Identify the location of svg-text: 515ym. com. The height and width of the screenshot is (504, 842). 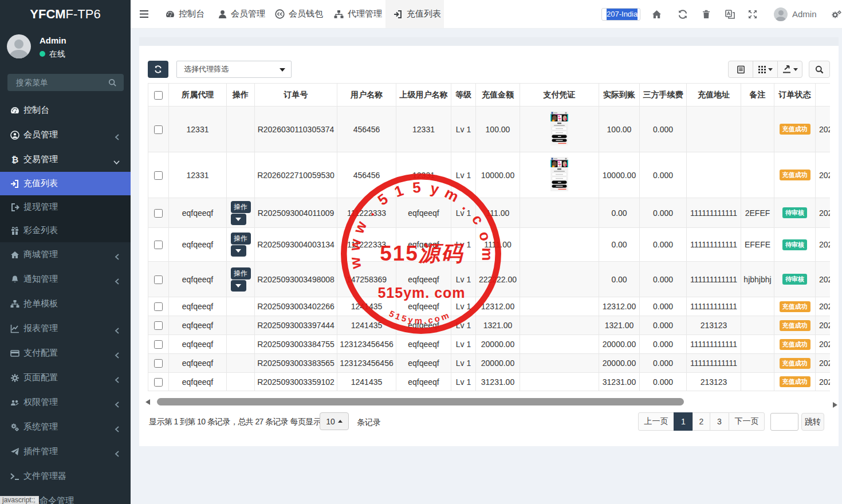
(422, 293).